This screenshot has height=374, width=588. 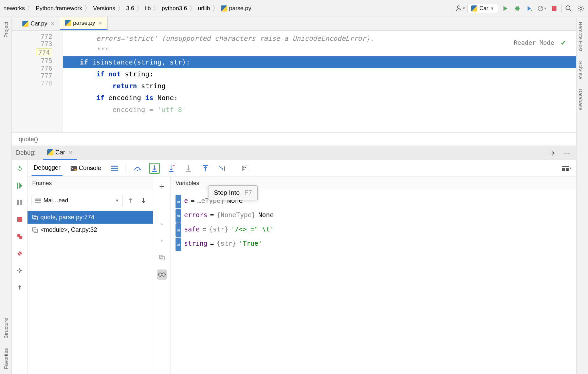 I want to click on code-line: encoding = 'utf-8', so click(x=319, y=110).